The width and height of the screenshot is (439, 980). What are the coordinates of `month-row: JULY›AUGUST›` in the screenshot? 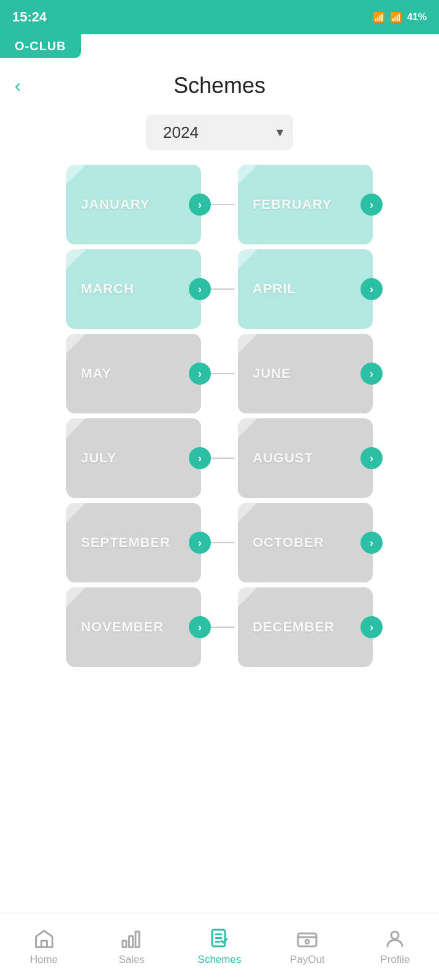 It's located at (220, 458).